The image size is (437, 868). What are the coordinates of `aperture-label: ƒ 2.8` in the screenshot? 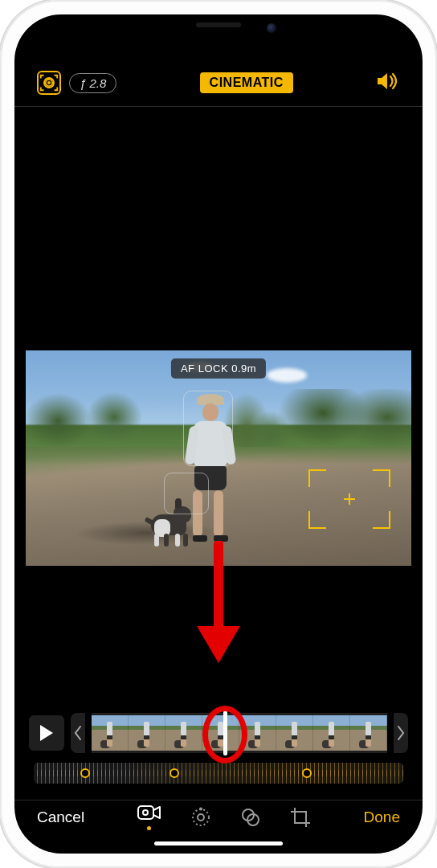 It's located at (93, 84).